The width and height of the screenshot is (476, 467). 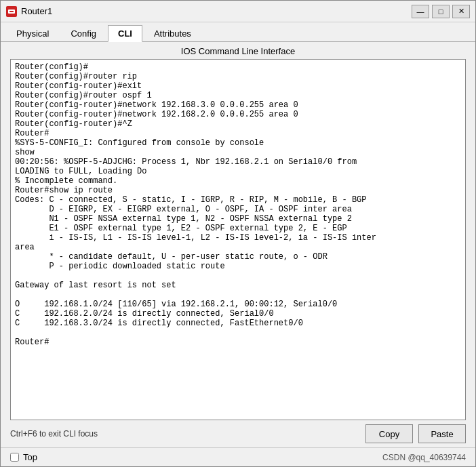 I want to click on router-icon, so click(x=12, y=12).